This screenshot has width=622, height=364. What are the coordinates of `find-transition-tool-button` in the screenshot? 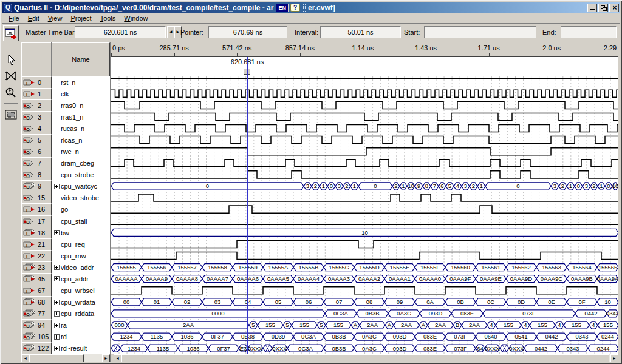 It's located at (11, 76).